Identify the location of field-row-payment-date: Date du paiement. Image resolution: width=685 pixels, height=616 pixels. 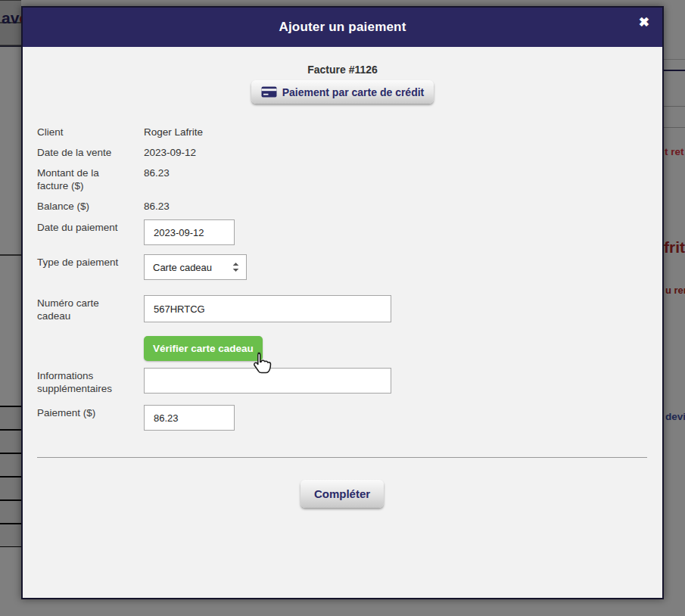
(342, 232).